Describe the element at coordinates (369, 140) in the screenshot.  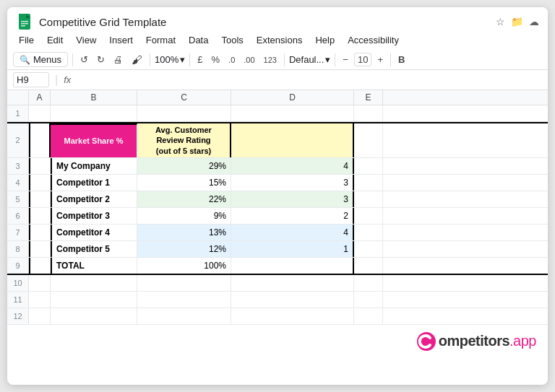
I see `cell-e2` at that location.